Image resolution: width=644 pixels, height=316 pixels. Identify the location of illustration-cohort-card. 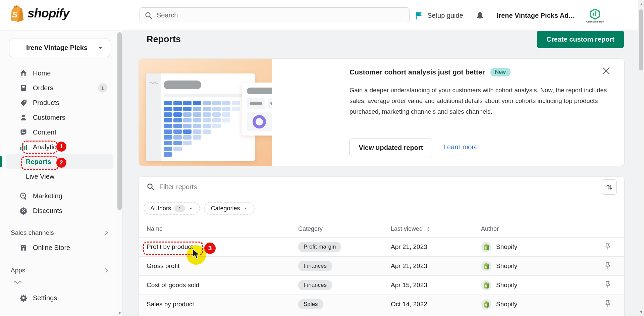
(201, 117).